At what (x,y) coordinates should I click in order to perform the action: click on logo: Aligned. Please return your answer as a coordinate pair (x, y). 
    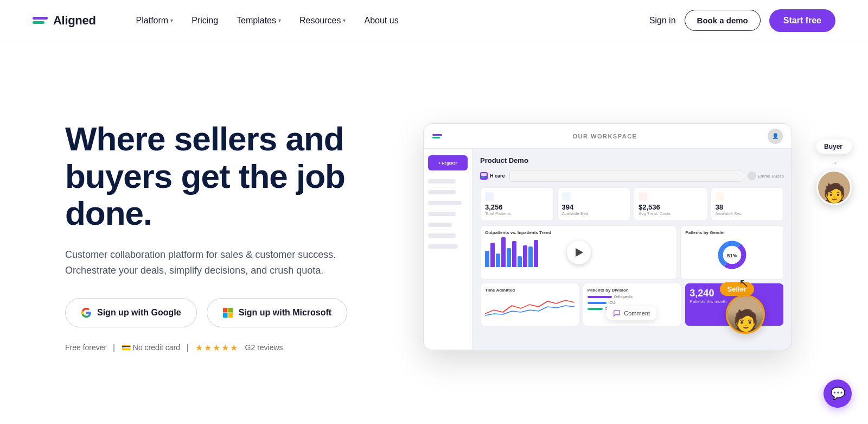
    Looking at the image, I should click on (64, 21).